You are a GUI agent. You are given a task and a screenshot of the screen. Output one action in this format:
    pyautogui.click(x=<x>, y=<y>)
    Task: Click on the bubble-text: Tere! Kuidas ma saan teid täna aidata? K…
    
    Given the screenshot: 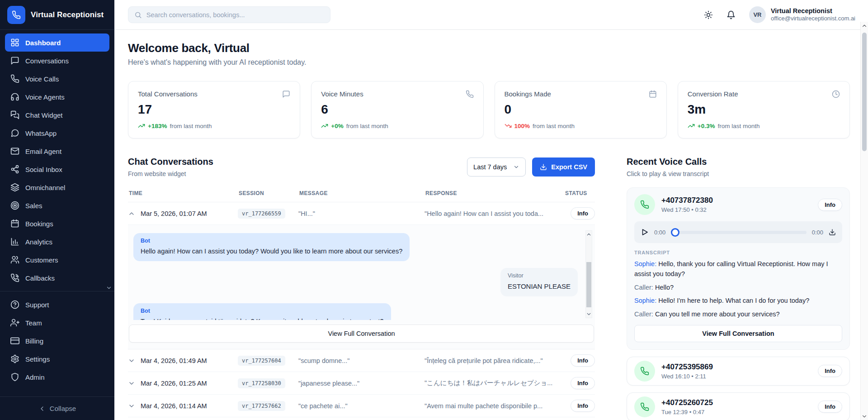 What is the action you would take?
    pyautogui.click(x=262, y=319)
    